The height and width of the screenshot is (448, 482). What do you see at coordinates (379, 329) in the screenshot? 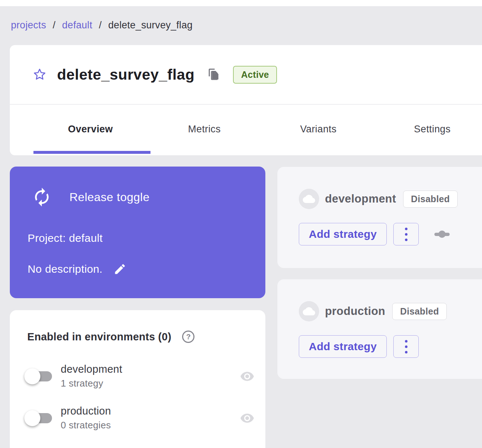
I see `production-strategy-card: production Disabled Add strategy` at bounding box center [379, 329].